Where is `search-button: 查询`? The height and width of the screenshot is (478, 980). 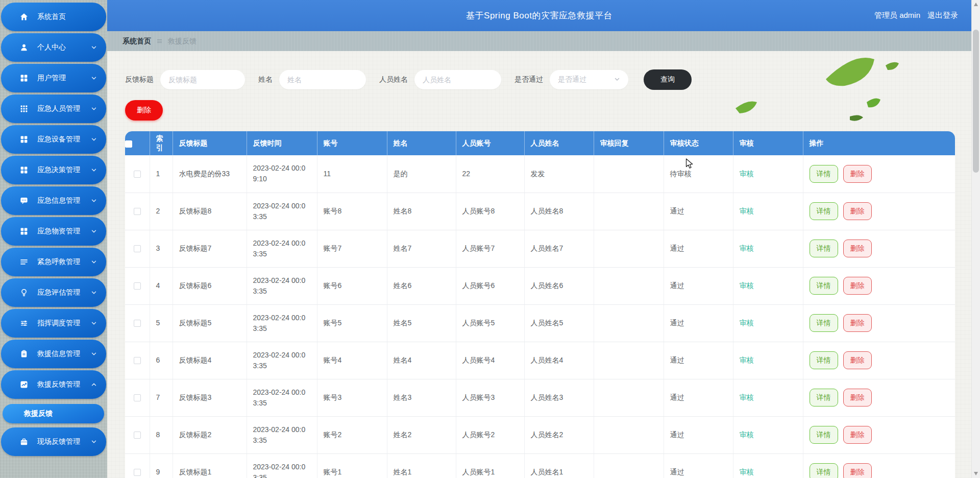 search-button: 查询 is located at coordinates (668, 80).